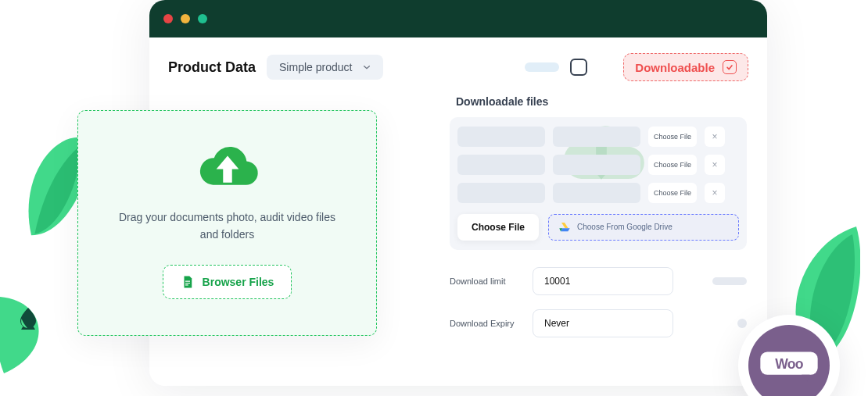 Image resolution: width=868 pixels, height=396 pixels. I want to click on window-minimize-button, so click(185, 19).